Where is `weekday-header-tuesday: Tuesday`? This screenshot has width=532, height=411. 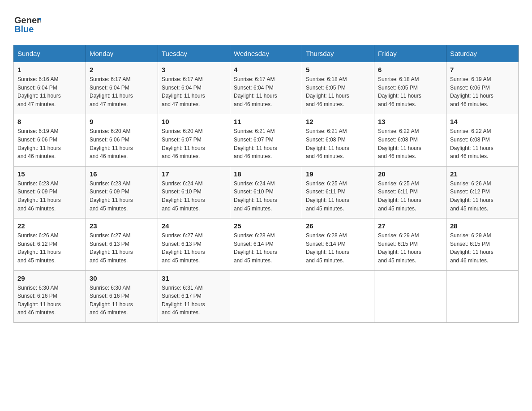
weekday-header-tuesday: Tuesday is located at coordinates (194, 54).